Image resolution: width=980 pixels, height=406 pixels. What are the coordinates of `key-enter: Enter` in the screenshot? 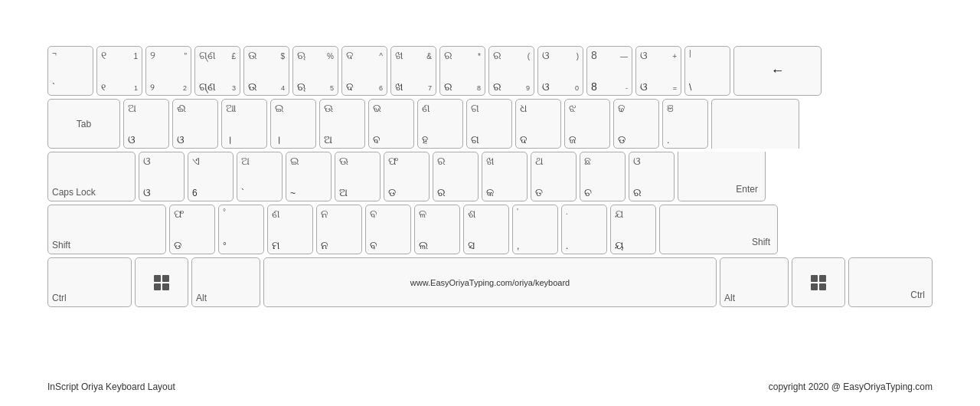 It's located at (721, 176).